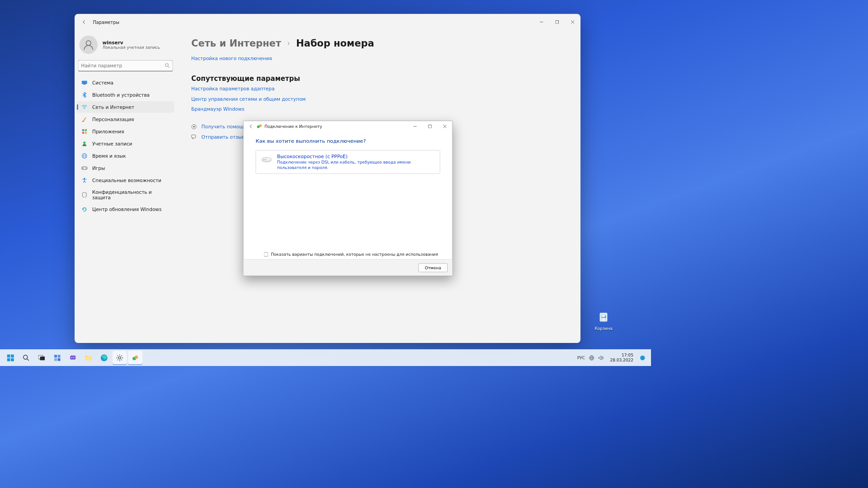 The height and width of the screenshot is (488, 868). I want to click on show-unconfigured-input, so click(266, 254).